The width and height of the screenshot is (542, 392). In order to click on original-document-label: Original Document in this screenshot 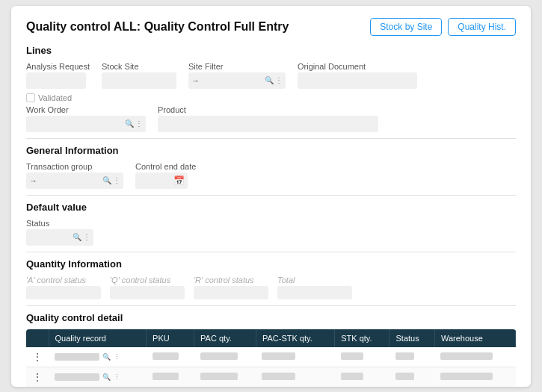, I will do `click(357, 66)`.